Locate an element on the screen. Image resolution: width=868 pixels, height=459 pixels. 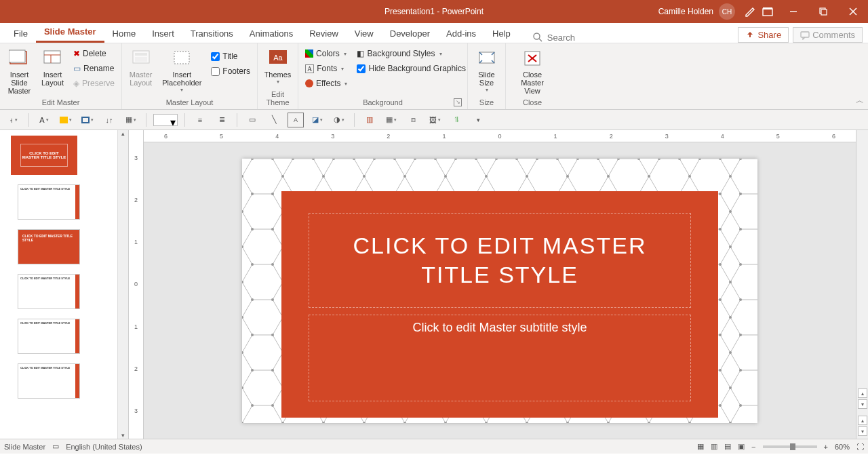
fit-to-window-button: ⛶ is located at coordinates (860, 447).